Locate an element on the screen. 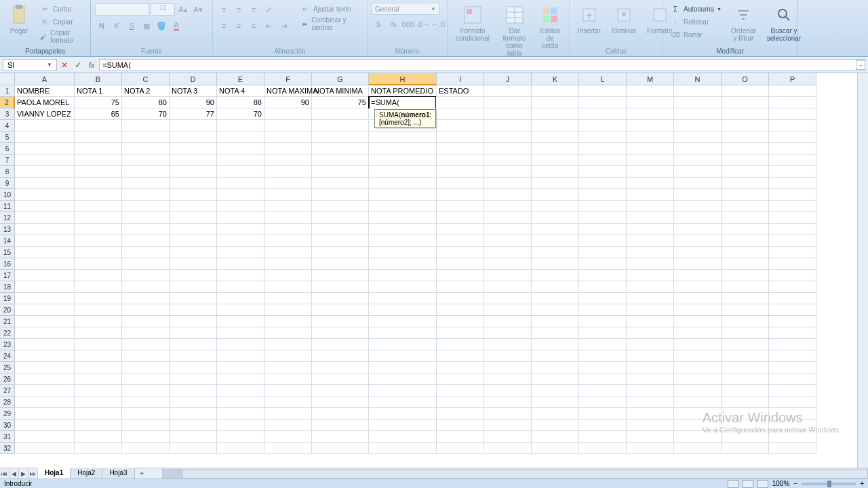  column-header: D is located at coordinates (193, 79).